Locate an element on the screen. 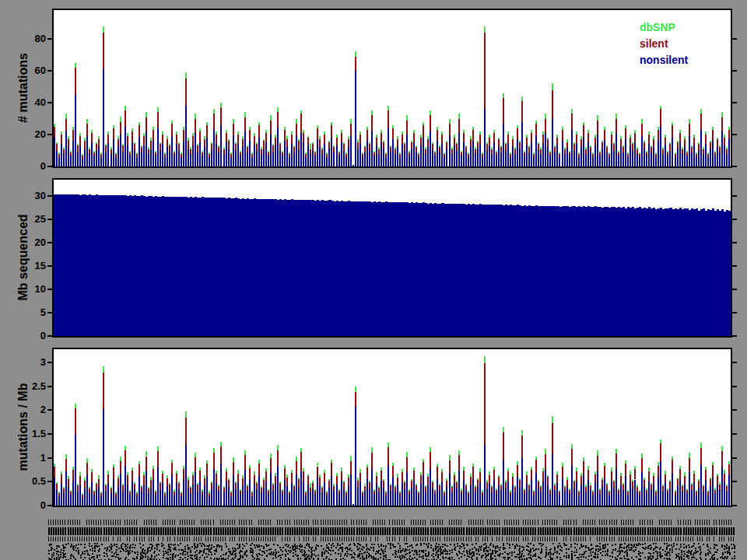  y-tick-label: 20 is located at coordinates (29, 135).